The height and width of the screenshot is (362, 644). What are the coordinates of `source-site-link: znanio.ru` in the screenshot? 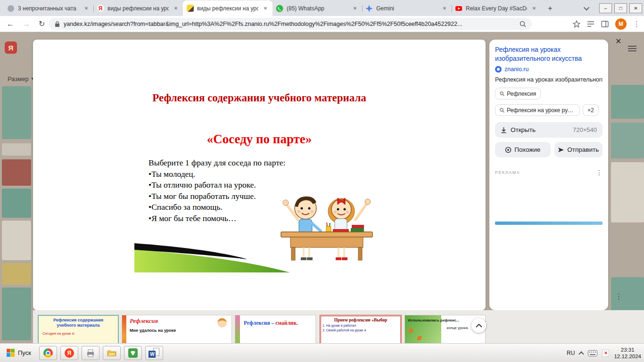 It's located at (549, 69).